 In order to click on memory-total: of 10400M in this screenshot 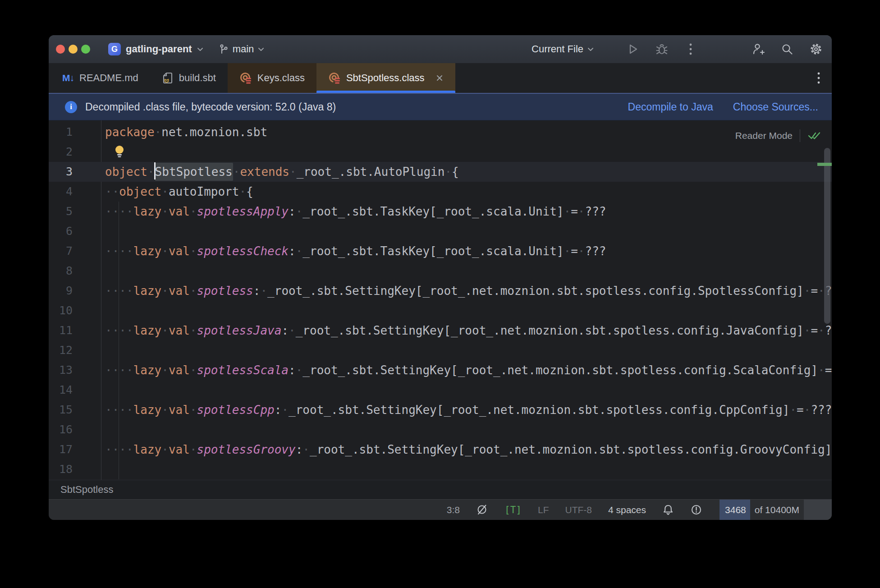, I will do `click(777, 510)`.